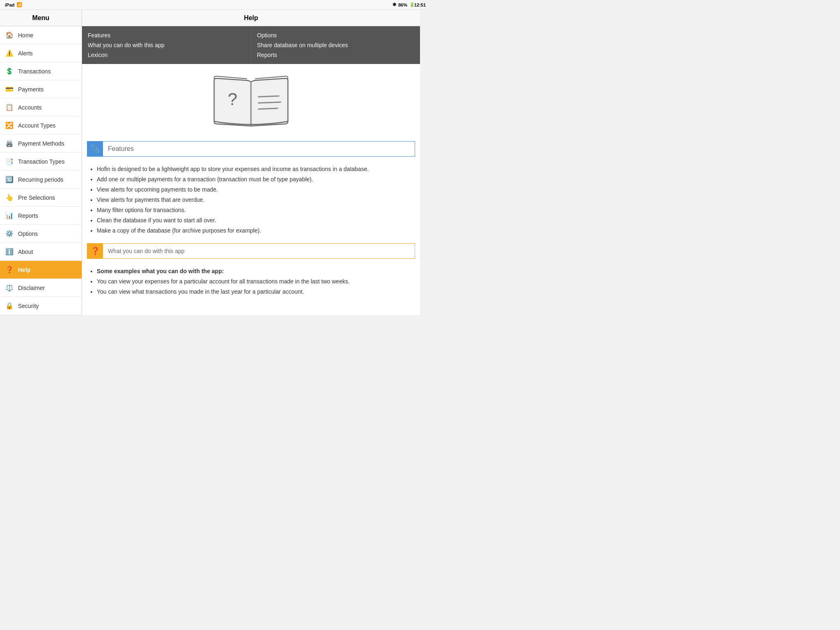  I want to click on what-section-header: ❓ What you can do with this app, so click(251, 251).